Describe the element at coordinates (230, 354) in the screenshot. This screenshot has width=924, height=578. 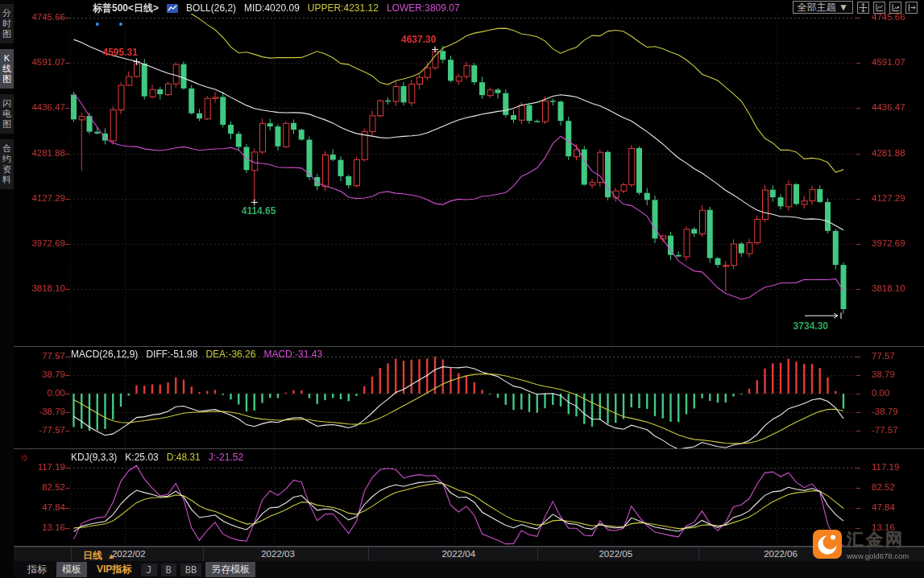
I see `macd-dea-value: DEA:-36.26` at that location.